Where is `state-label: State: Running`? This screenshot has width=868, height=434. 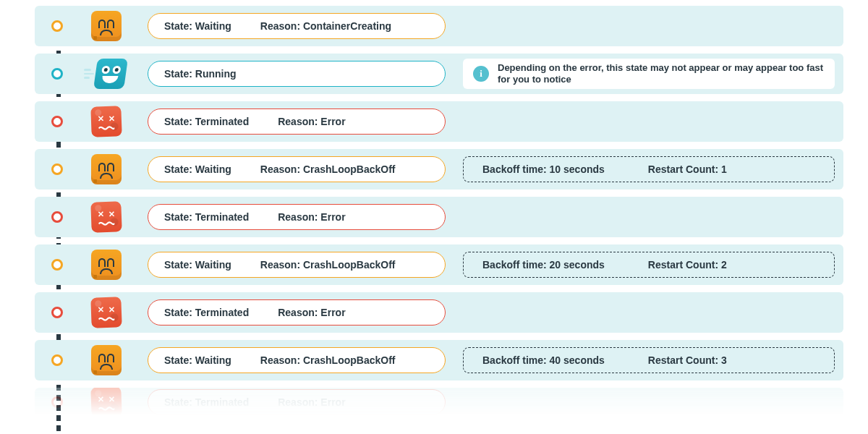 state-label: State: Running is located at coordinates (200, 74).